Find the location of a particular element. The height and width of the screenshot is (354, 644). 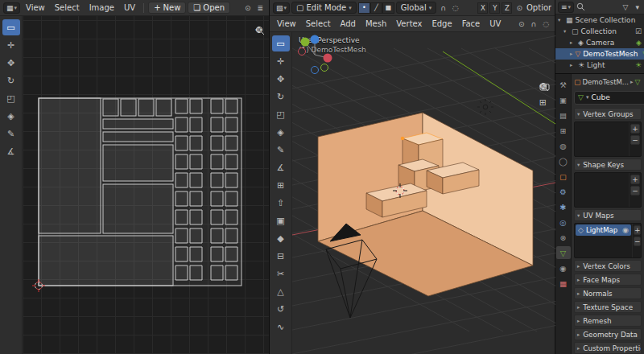

uv-tool-move: ✥ is located at coordinates (11, 63).